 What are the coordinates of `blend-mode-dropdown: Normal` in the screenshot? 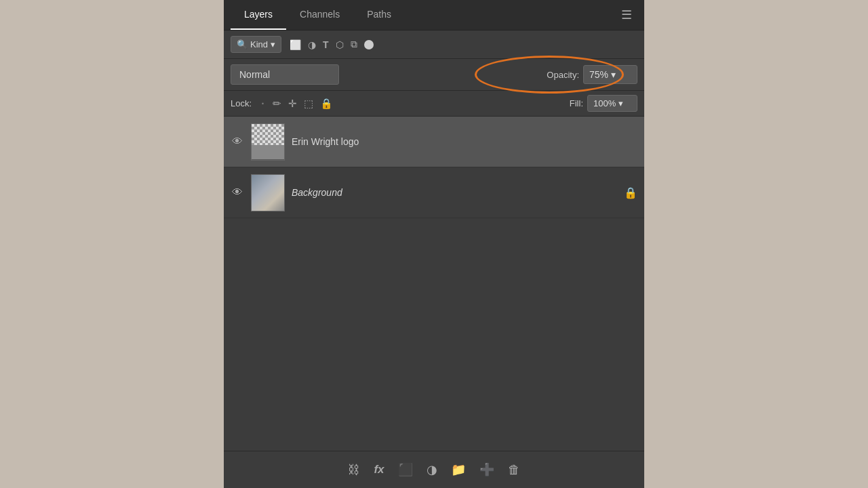 It's located at (285, 75).